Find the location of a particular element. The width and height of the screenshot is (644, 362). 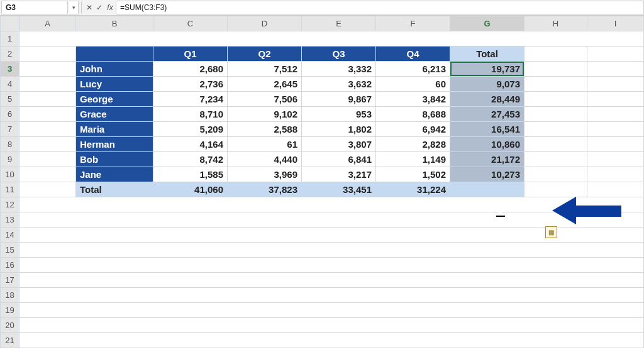

row-header: 10 is located at coordinates (10, 175).